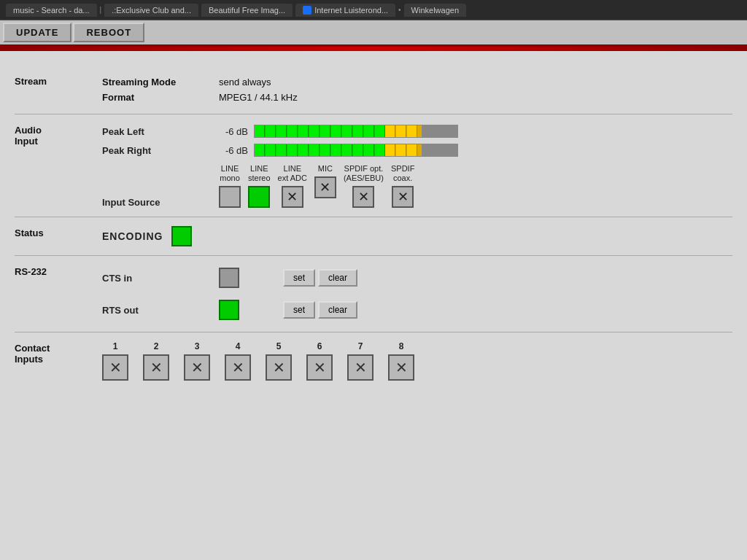  Describe the element at coordinates (58, 353) in the screenshot. I see `contact-inputs-label: Contact Inputs` at that location.